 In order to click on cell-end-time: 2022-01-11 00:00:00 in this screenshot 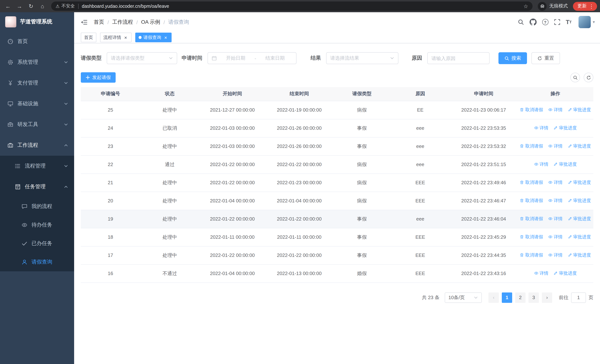, I will do `click(299, 237)`.